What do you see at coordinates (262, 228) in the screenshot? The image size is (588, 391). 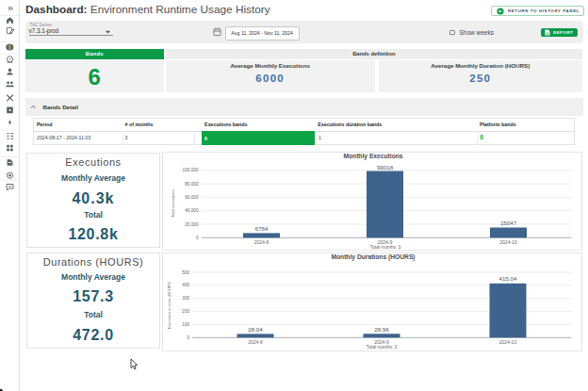 I see `svg-text: 6784` at bounding box center [262, 228].